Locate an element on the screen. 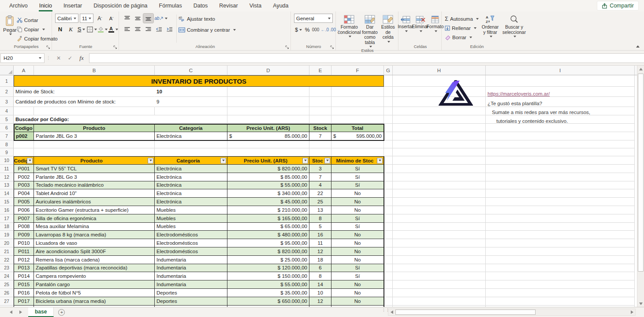 This screenshot has height=317, width=644. sheet-tab-base: base is located at coordinates (41, 312).